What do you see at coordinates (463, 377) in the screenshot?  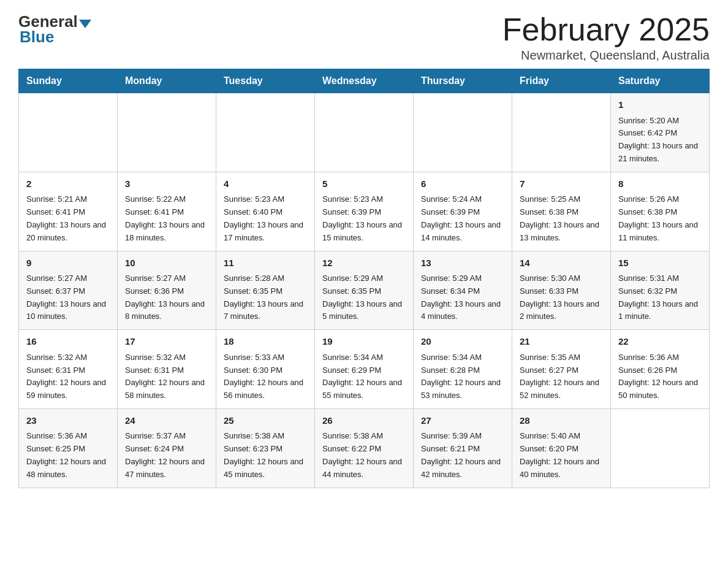 I see `day-info: Sunrise: 5:34 AMSunset: 6:28 PMDaylight:…` at bounding box center [463, 377].